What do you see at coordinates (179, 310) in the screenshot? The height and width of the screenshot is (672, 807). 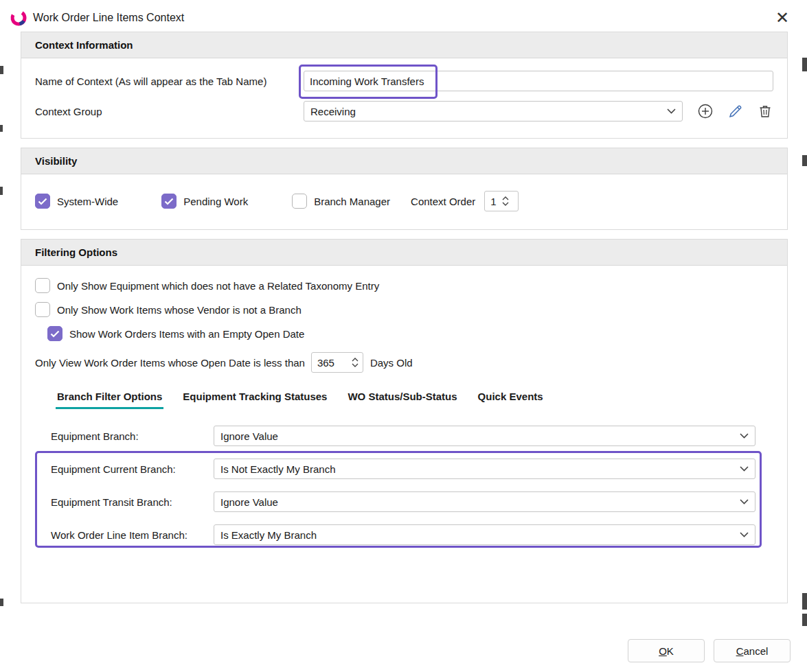 I see `vendor-not-branch-label: Only Show Work Items whose Vendor is not…` at bounding box center [179, 310].